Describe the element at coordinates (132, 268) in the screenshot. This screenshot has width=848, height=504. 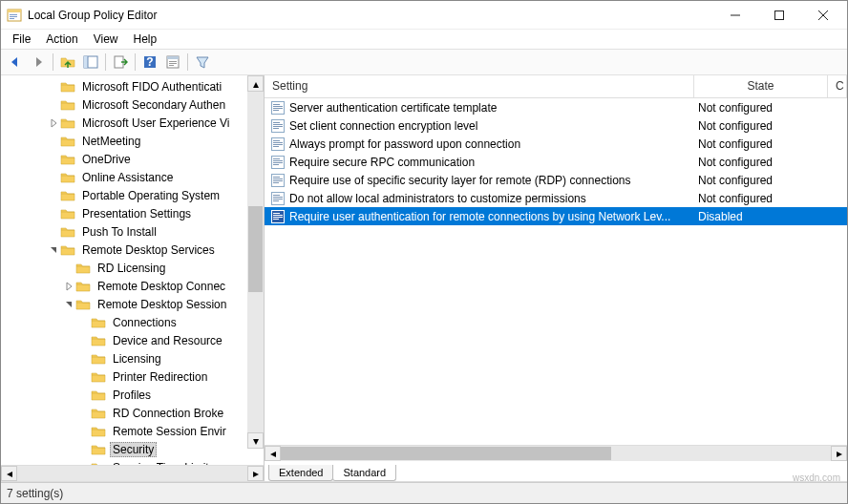
I see `tree-item-label: RD Licensing` at that location.